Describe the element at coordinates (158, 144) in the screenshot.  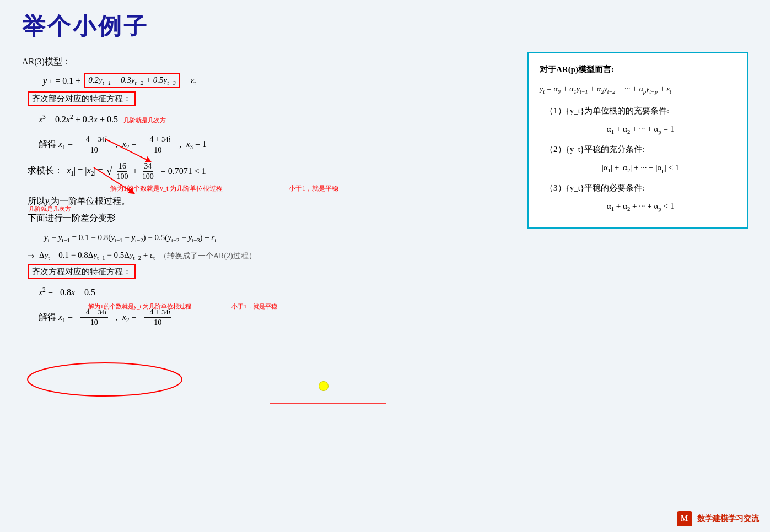
I see `x2-fraction: −4 + 34i 10` at that location.